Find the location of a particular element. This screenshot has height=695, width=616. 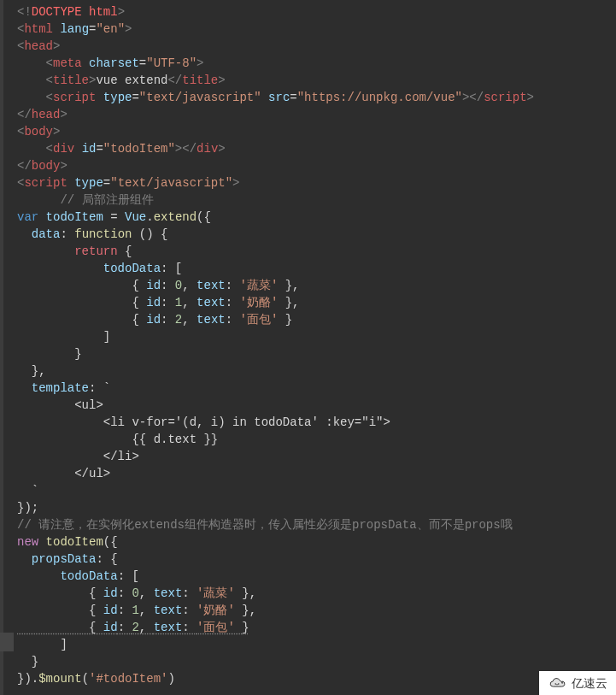

code-line: </li> is located at coordinates (316, 456).